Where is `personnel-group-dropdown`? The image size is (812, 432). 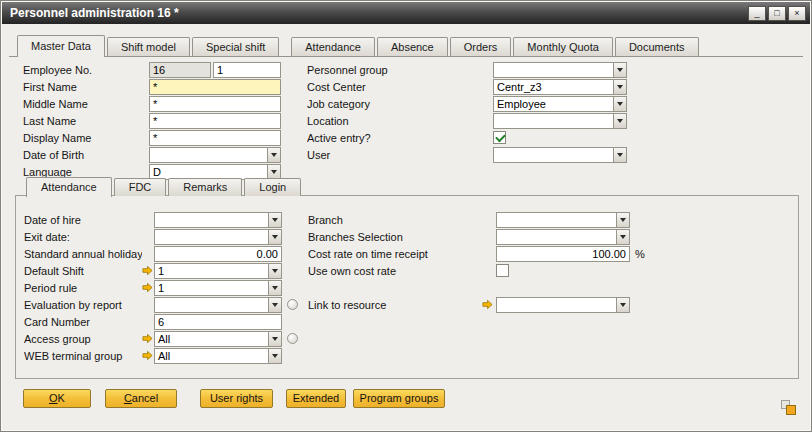 personnel-group-dropdown is located at coordinates (560, 70).